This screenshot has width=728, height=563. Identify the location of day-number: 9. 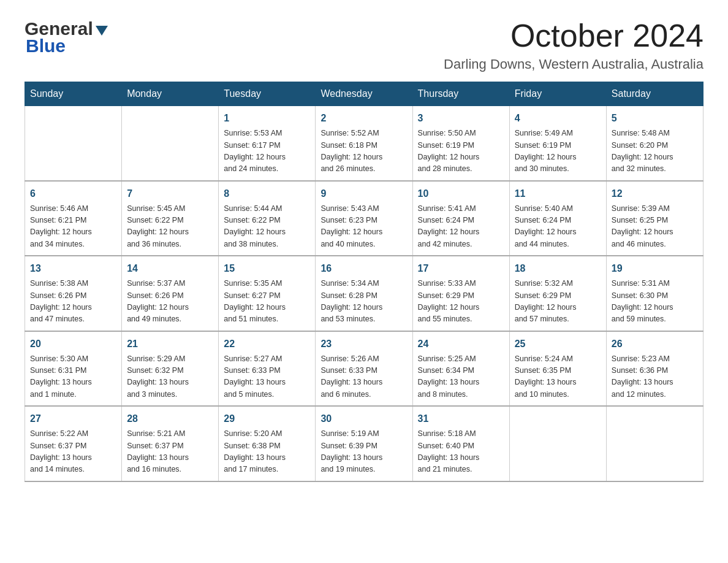
(364, 194).